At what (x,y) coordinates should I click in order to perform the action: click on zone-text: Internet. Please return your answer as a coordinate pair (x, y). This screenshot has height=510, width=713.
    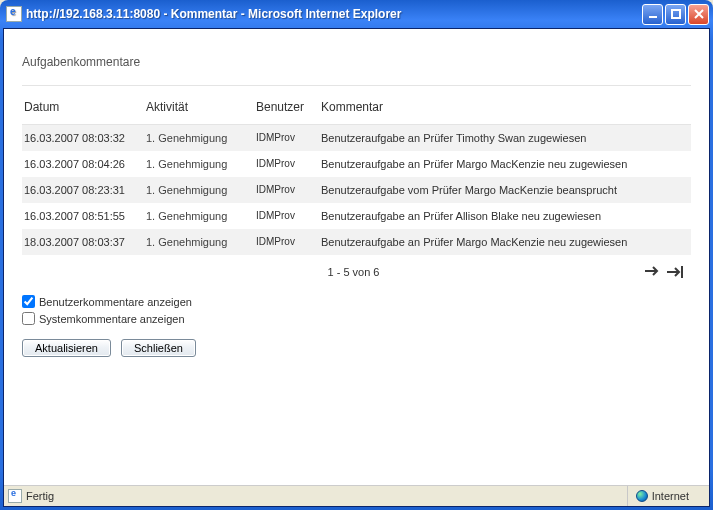
    Looking at the image, I should click on (670, 496).